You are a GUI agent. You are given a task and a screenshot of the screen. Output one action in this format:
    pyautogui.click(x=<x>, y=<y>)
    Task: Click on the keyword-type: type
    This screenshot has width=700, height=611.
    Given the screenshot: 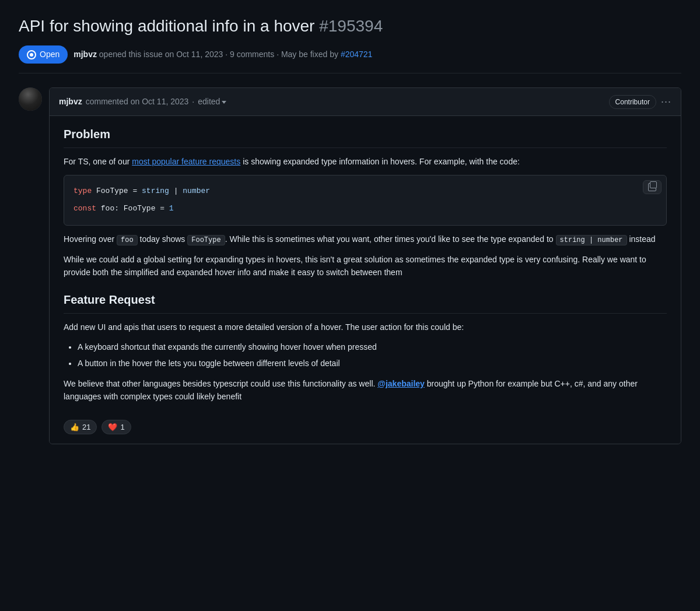 What is the action you would take?
    pyautogui.click(x=83, y=191)
    